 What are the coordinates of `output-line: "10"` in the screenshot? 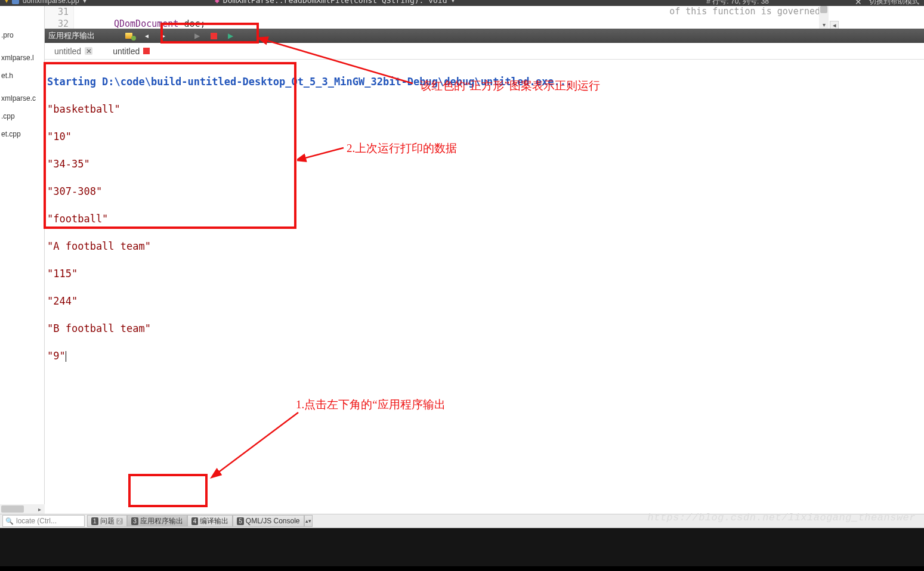 It's located at (484, 137).